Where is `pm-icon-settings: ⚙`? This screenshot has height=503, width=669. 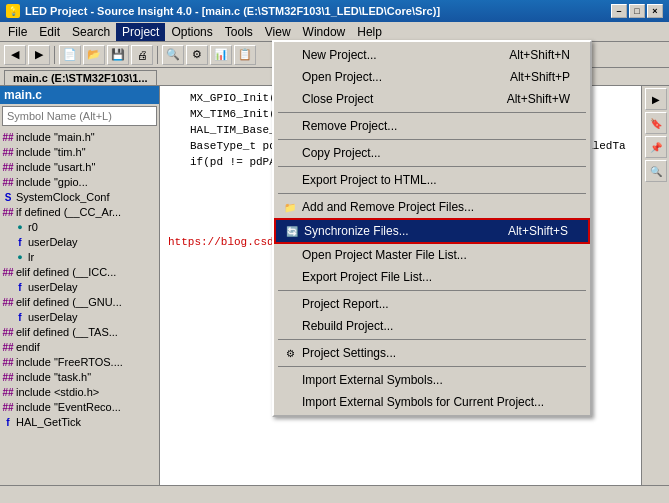 pm-icon-settings: ⚙ is located at coordinates (290, 353).